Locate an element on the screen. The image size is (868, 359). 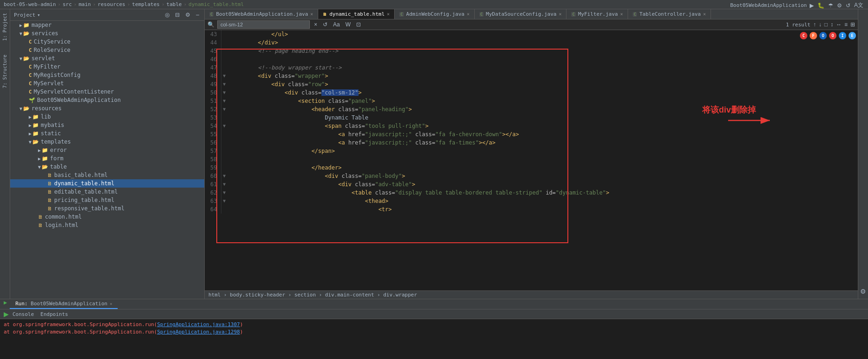
line-content: <div class="panel-body"> is located at coordinates (543, 176).